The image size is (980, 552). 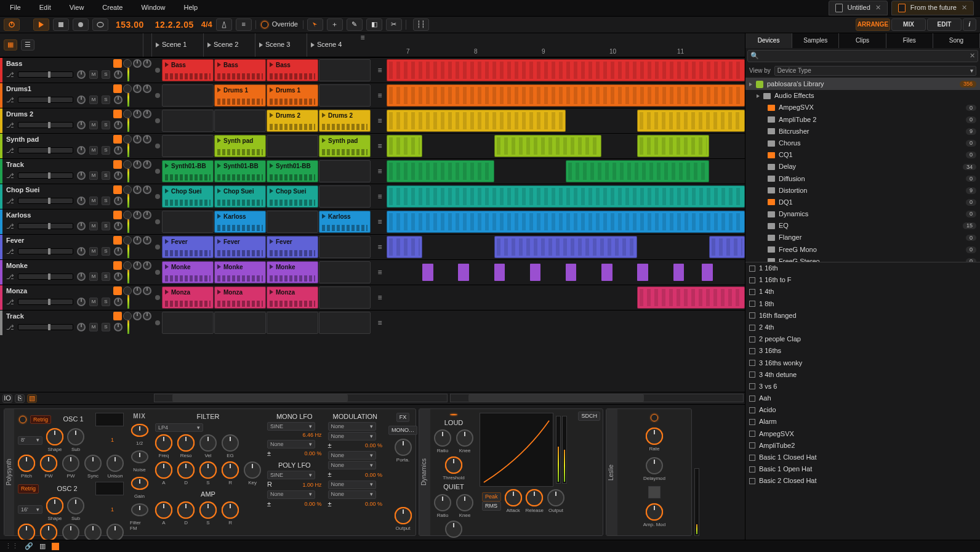 I want to click on feg-a, so click(x=164, y=470).